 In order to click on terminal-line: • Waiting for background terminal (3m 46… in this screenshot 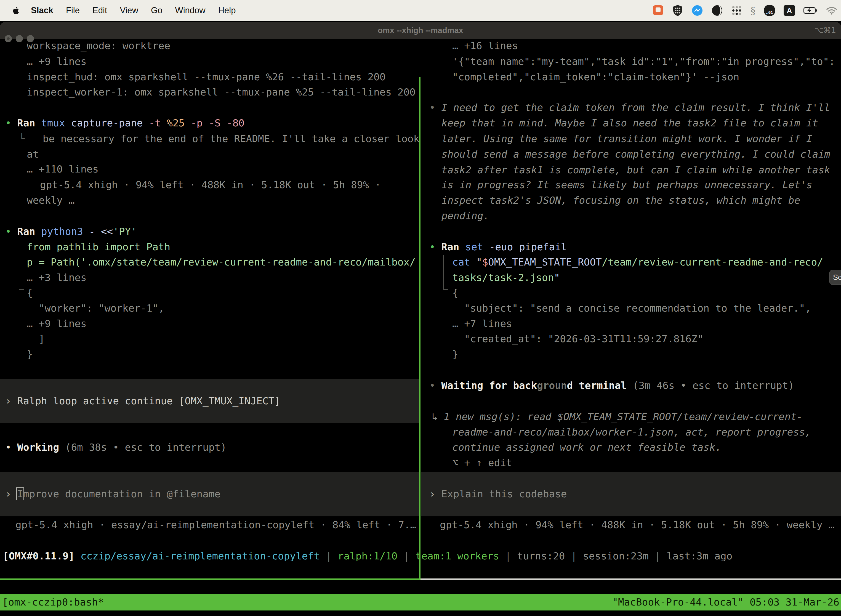, I will do `click(612, 386)`.